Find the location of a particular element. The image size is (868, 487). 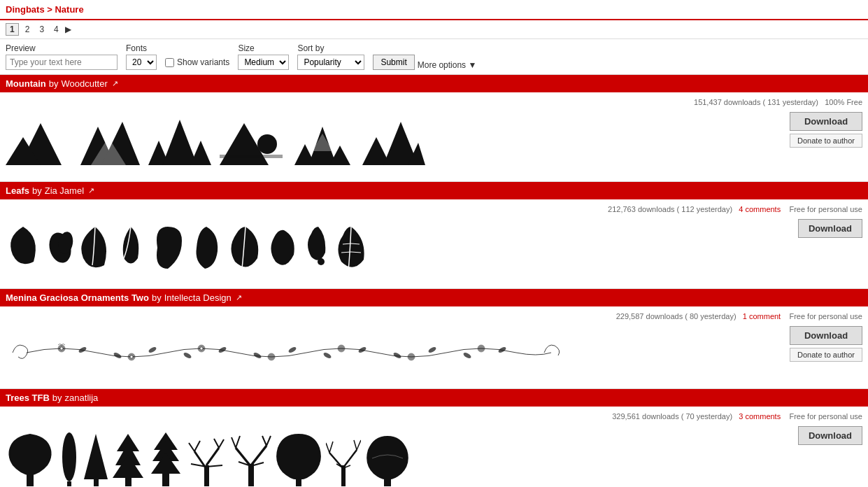

font-preview-mountain is located at coordinates (434, 143).